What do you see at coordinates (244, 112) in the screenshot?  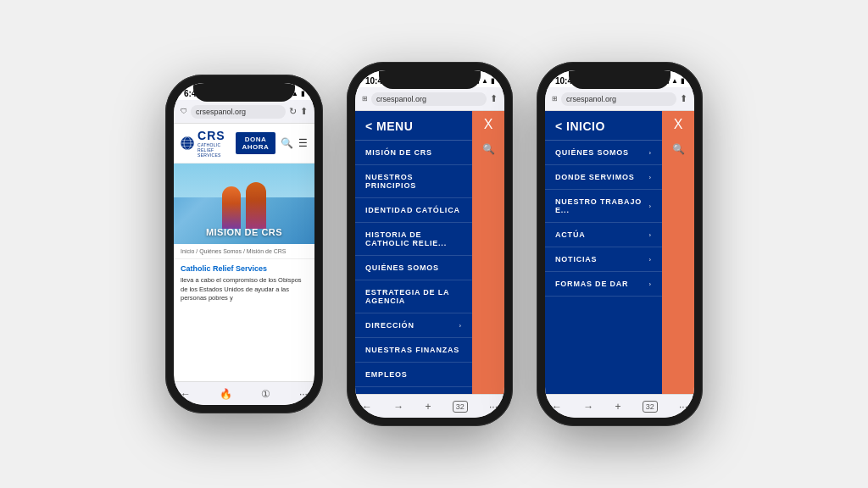 I see `browser-bar-1: 🛡 crsespanol.org ↻ ⬆` at bounding box center [244, 112].